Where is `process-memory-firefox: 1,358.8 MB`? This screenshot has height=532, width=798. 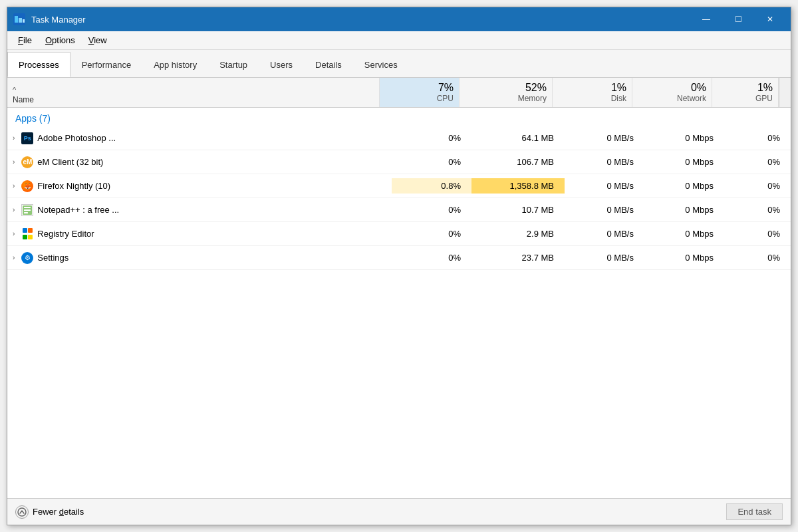 process-memory-firefox: 1,358.8 MB is located at coordinates (518, 186).